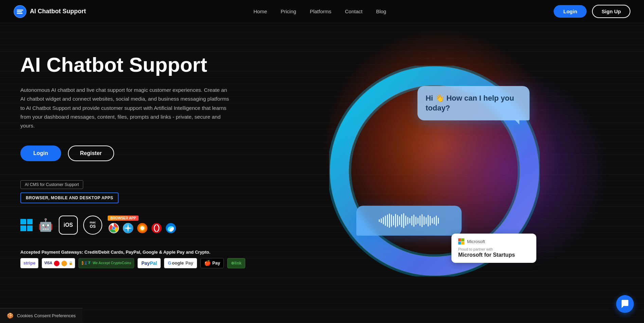 The image size is (644, 323). I want to click on brand-logo: AI Chatbot Support, so click(50, 12).